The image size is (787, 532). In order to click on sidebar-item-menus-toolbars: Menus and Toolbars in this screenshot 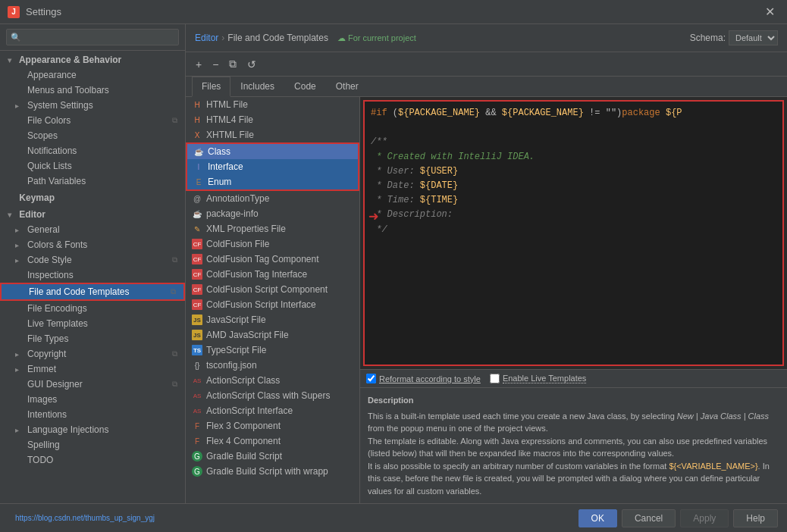, I will do `click(92, 90)`.